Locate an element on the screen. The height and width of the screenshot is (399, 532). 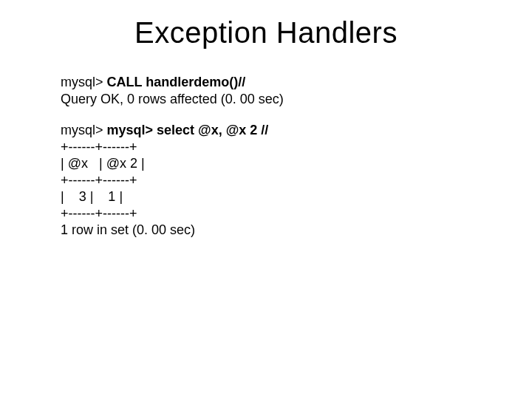
table-header: | @x | @x 2 | is located at coordinates (274, 164).